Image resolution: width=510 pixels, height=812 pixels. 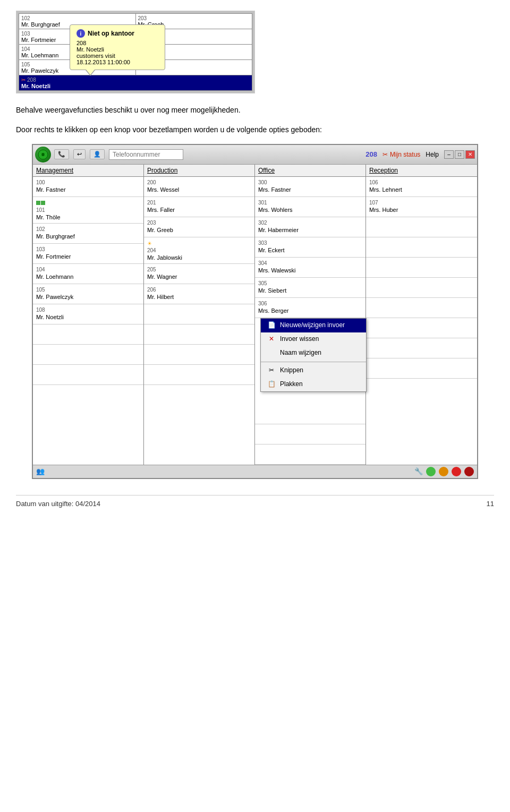 I want to click on menu-item-label: Naam wijzigen, so click(x=301, y=353).